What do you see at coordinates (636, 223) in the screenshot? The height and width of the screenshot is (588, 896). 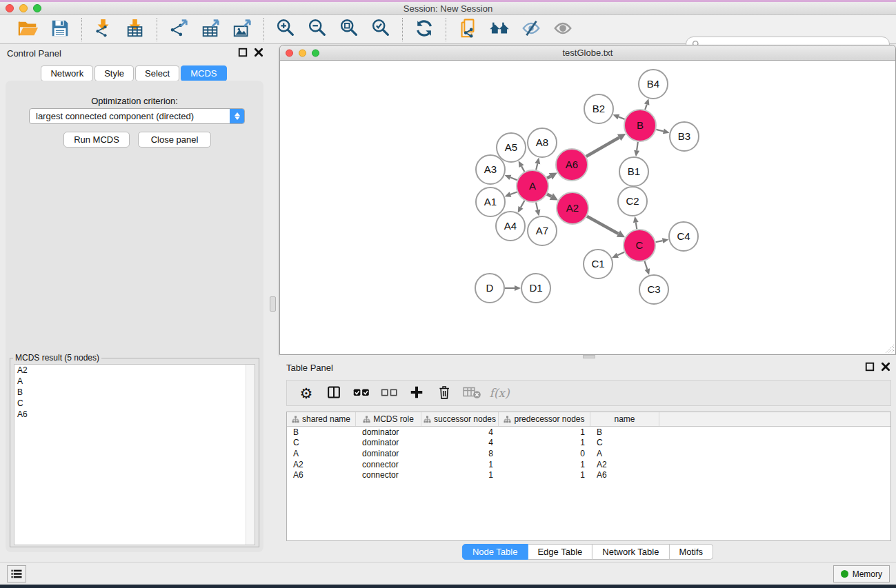 I see `edge-C-C2` at bounding box center [636, 223].